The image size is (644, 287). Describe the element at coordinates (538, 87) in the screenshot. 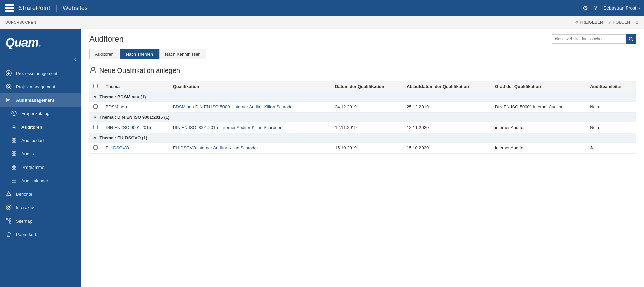

I see `col-grad: Grad der Qualifikation` at that location.